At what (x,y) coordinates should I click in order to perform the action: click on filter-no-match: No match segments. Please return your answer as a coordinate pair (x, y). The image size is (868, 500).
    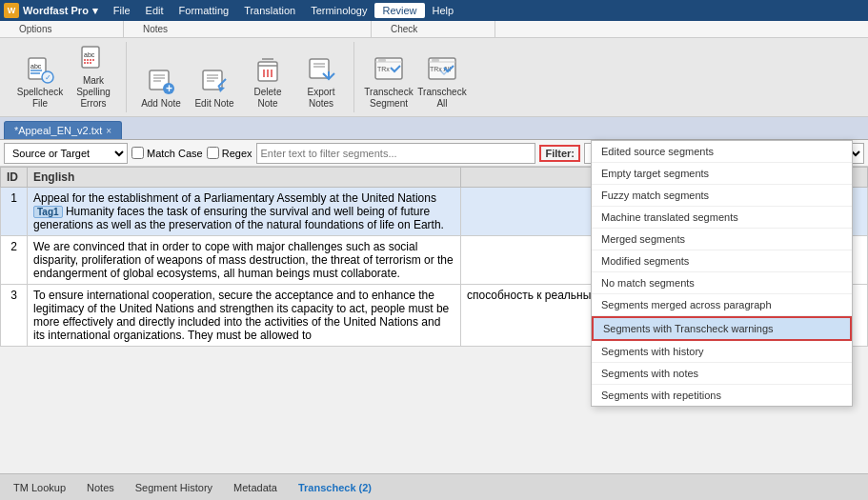
    Looking at the image, I should click on (722, 284).